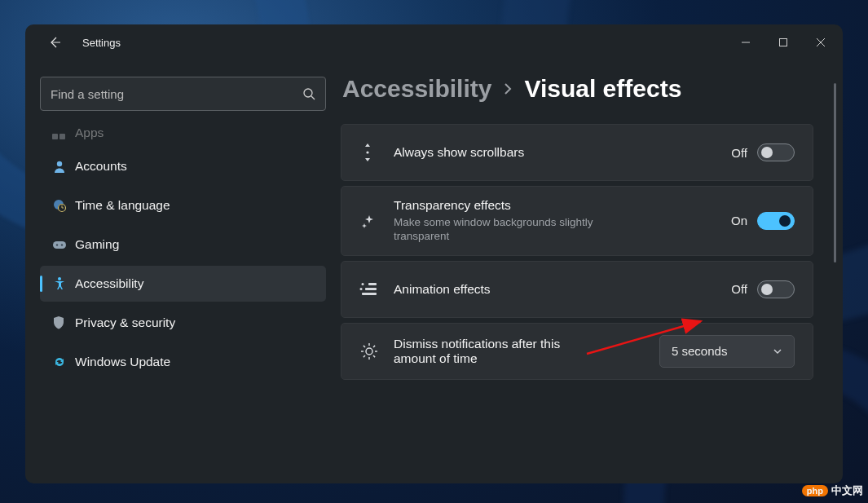  I want to click on setting-animation: Animation effects Off, so click(577, 289).